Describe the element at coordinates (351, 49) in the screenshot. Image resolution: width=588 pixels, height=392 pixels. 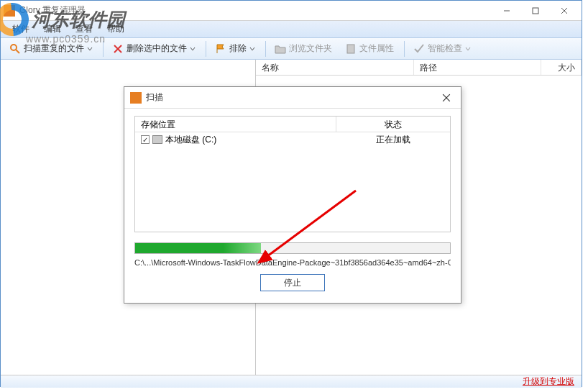
I see `properties-icon` at that location.